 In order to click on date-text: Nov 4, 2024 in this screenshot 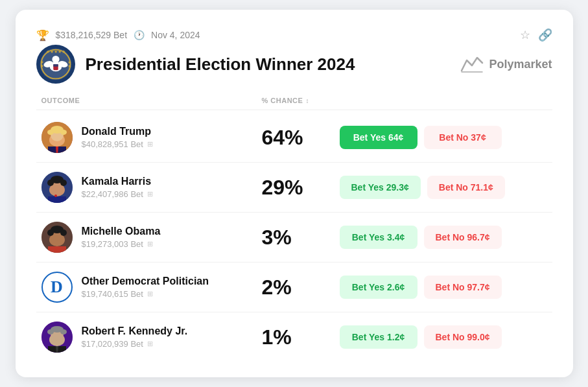, I will do `click(176, 35)`.